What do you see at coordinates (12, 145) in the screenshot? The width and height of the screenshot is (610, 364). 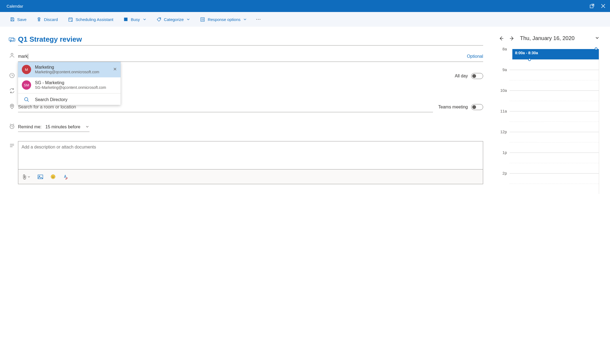 I see `text-icon` at bounding box center [12, 145].